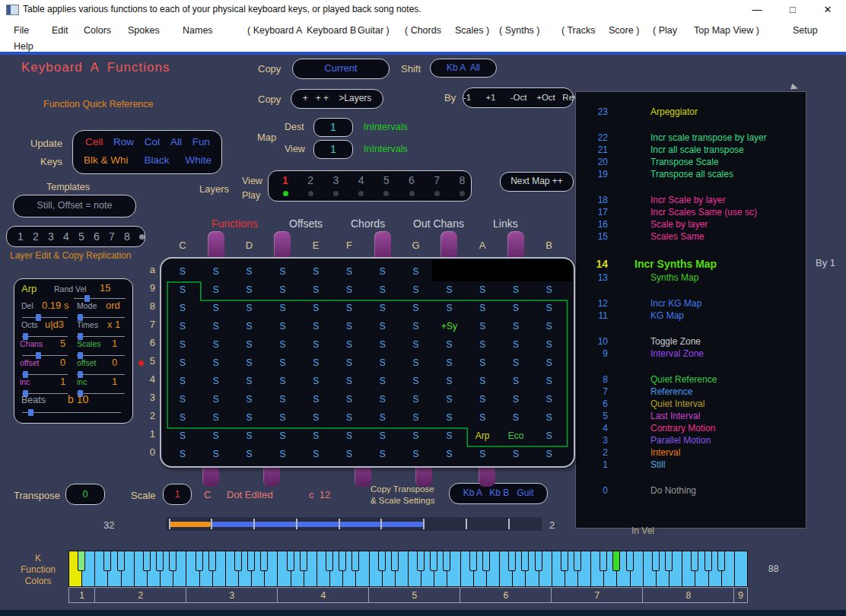 This screenshot has height=616, width=846. I want to click on shift-target-button: Kb A All, so click(463, 68).